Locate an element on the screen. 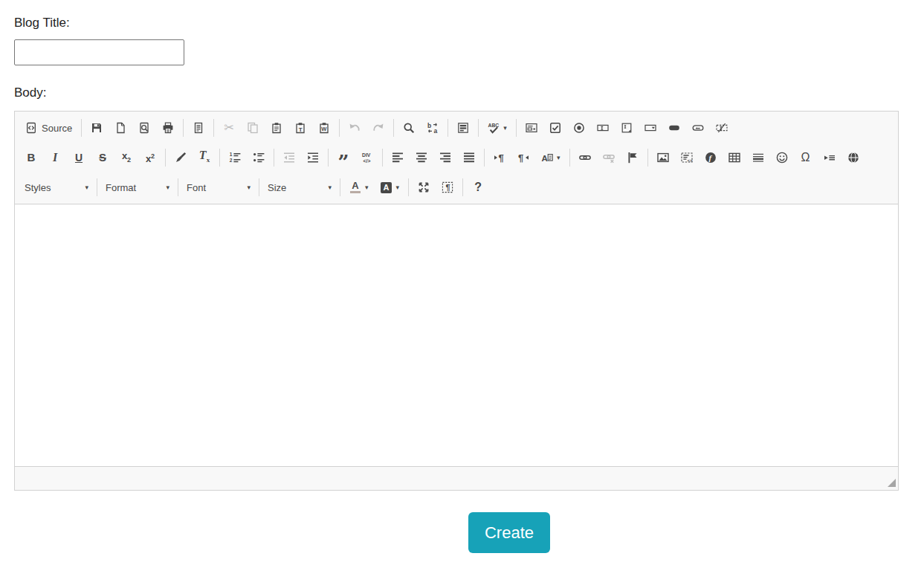 This screenshot has height=562, width=924. image-button-icon is located at coordinates (698, 128).